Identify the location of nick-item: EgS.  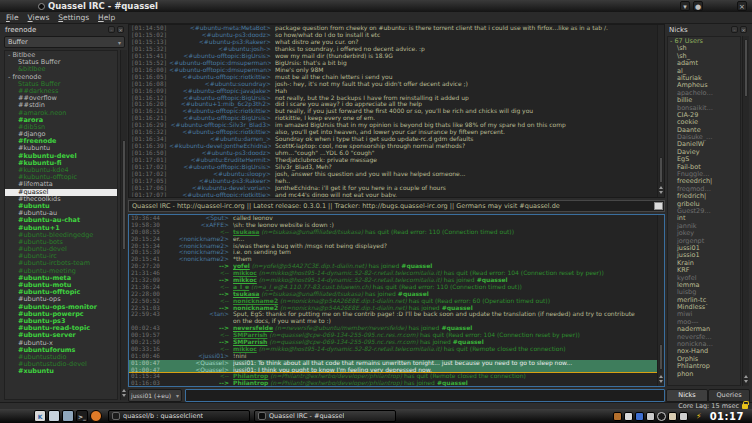
(704, 160).